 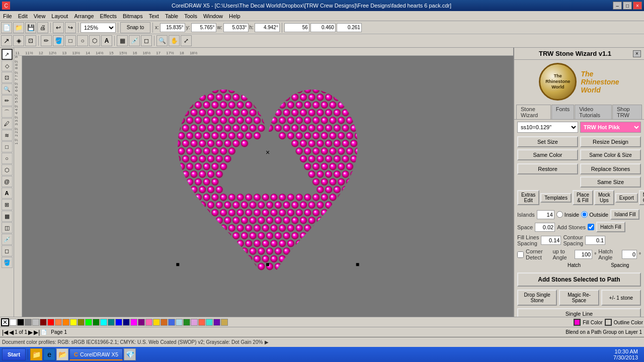 What do you see at coordinates (637, 6) in the screenshot?
I see `close-button: ×` at bounding box center [637, 6].